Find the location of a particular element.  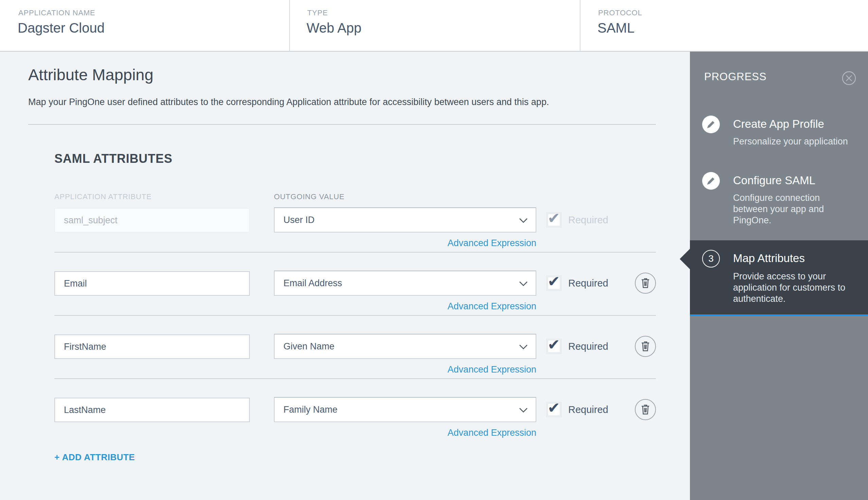

outgoing-value-dropdown: User ID is located at coordinates (405, 220).